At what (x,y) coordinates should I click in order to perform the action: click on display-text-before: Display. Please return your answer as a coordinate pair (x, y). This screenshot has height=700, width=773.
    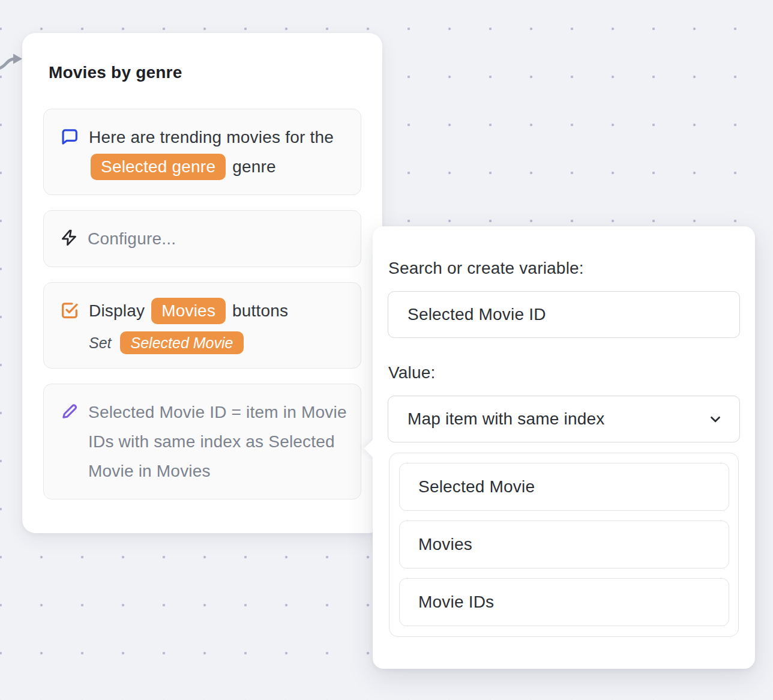
    Looking at the image, I should click on (119, 311).